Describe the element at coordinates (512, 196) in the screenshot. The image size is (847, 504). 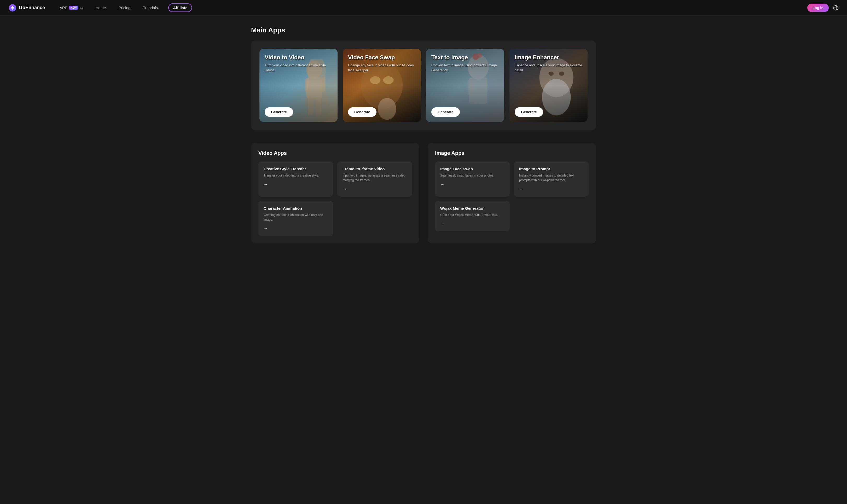
I see `image-apps-grid: Image Face Swap Seamlessly swap faces in…` at that location.